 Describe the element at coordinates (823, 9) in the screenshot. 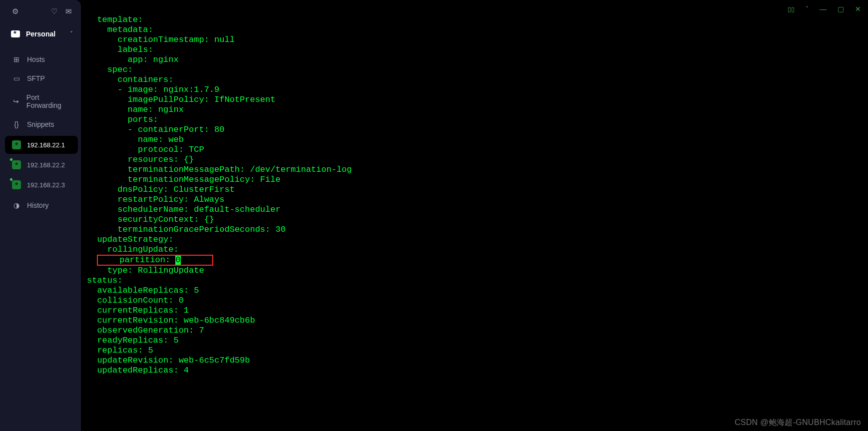

I see `minimize-button: —` at that location.